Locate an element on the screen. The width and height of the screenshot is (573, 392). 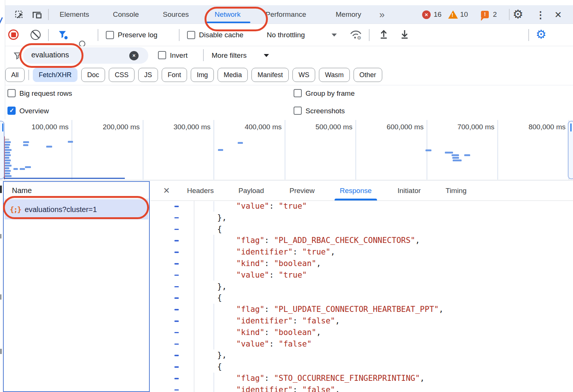
detail-tab-payload: Payload is located at coordinates (251, 191).